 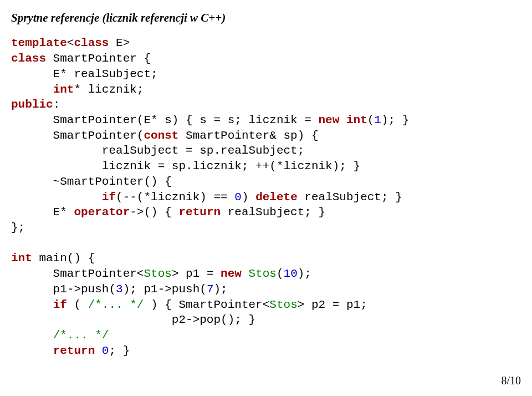 I want to click on num-literal: 3, so click(x=120, y=290).